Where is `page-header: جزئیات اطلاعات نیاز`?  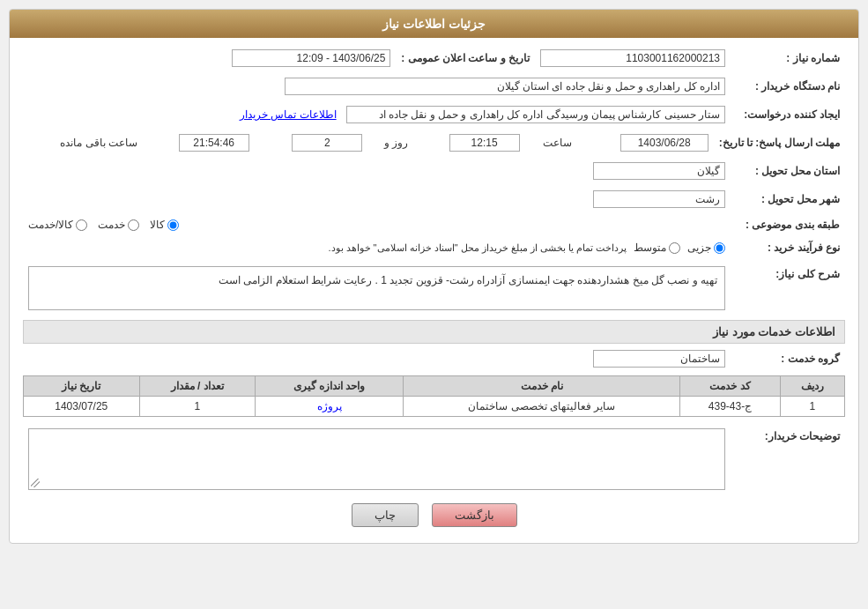 page-header: جزئیات اطلاعات نیاز is located at coordinates (434, 24).